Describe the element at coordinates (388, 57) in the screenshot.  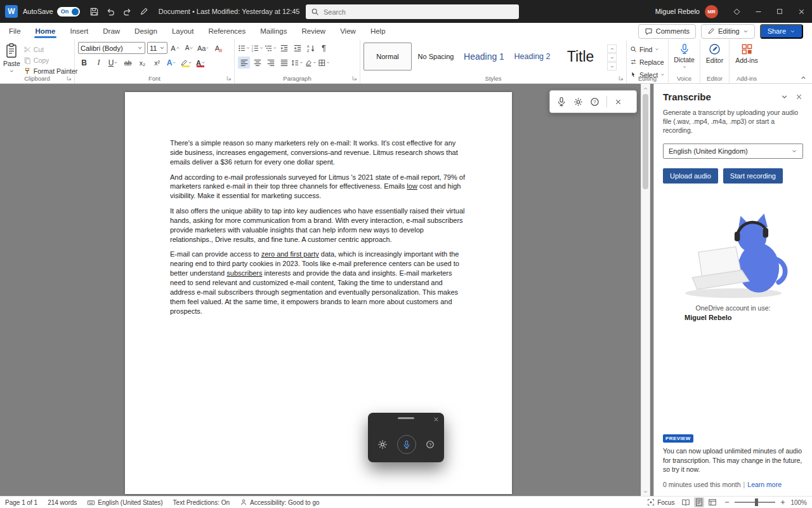
I see `style-normal: Normal` at that location.